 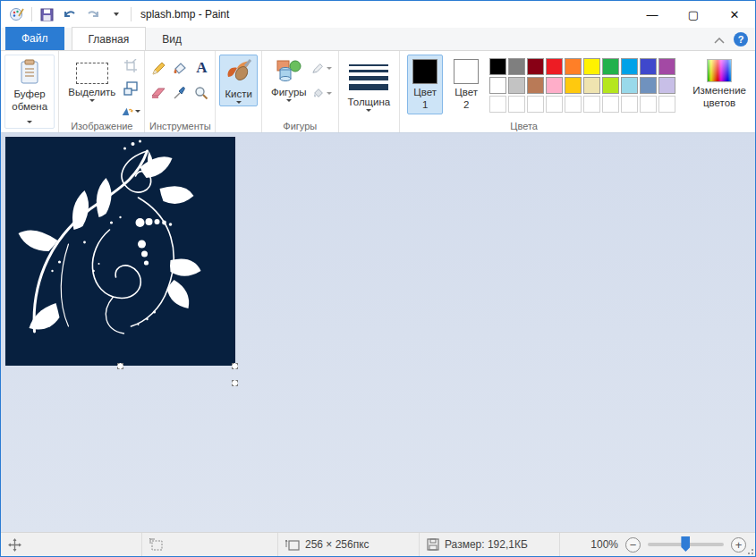 I want to click on window-title: splash.bmp - Paint, so click(x=184, y=14).